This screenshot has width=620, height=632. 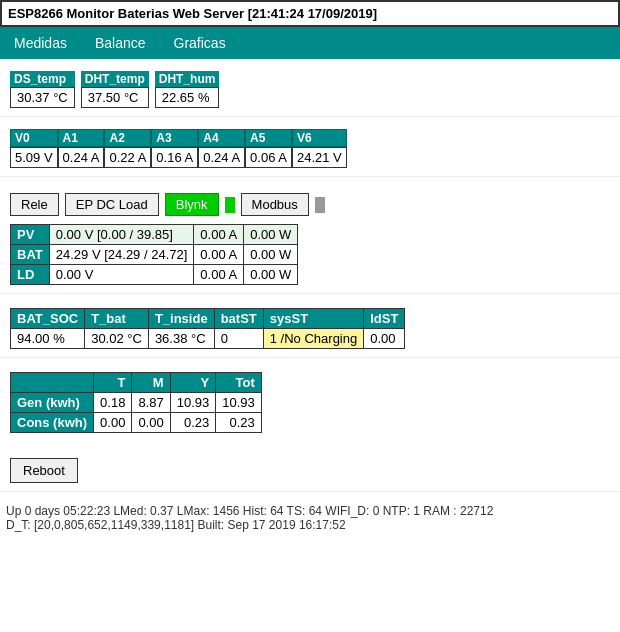 What do you see at coordinates (268, 148) in the screenshot?
I see `v-cell-a5: A50.06 A` at bounding box center [268, 148].